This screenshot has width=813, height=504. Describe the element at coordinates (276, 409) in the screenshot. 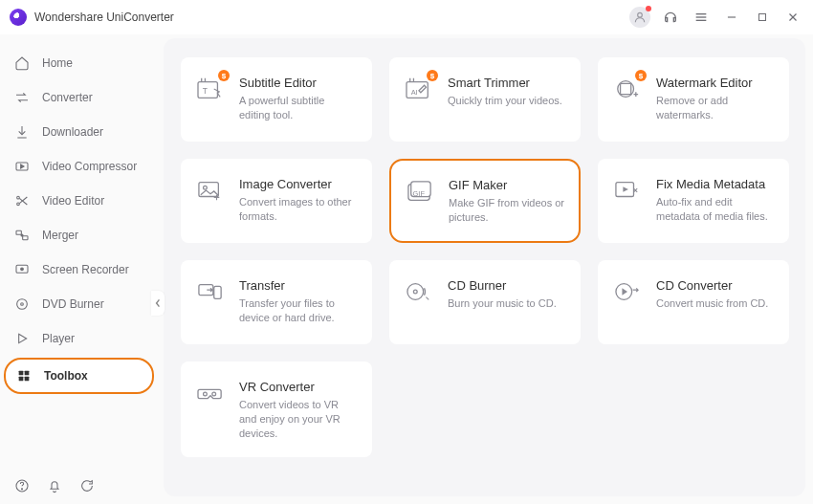

I see `tool-card-vr-converter: VR Converter Convert videos to VR and en…` at that location.